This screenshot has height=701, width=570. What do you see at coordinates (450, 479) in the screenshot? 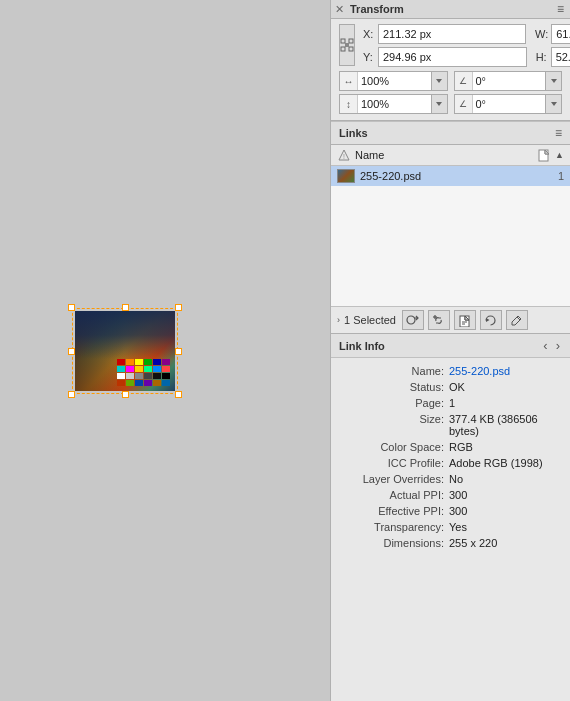
I see `info-row: Layer Overrides:No` at bounding box center [450, 479].